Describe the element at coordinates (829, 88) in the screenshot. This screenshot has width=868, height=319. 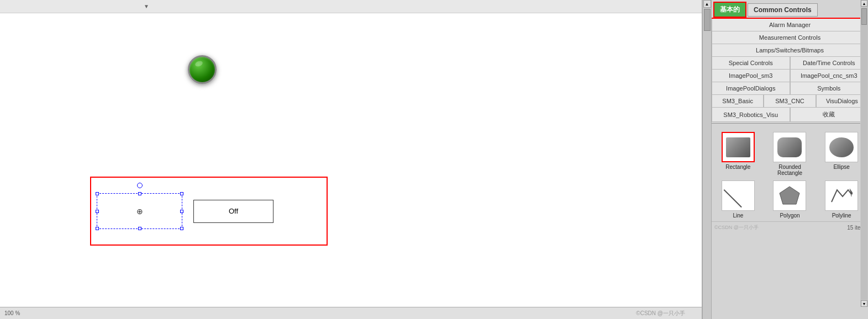
I see `category-symbols: Symbols` at that location.